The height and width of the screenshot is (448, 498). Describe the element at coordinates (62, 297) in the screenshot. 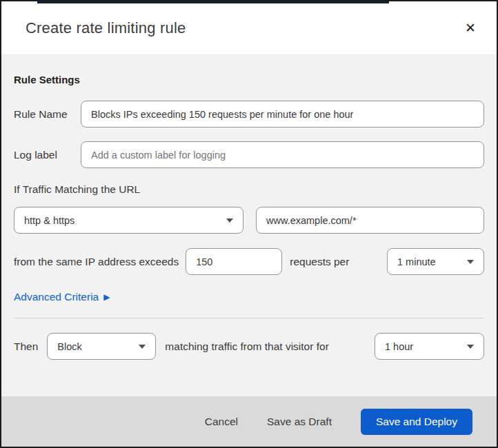

I see `advanced-criteria-link: Advanced Criteria ▶` at that location.